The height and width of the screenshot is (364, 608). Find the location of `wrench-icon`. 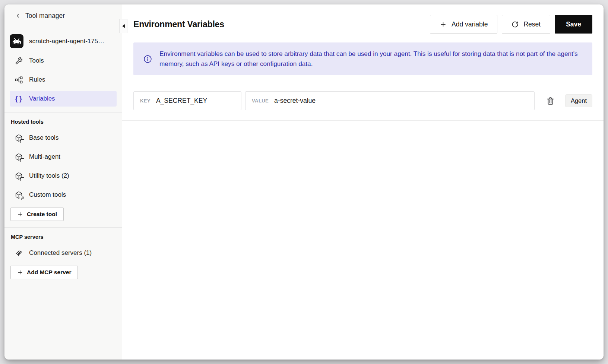

wrench-icon is located at coordinates (19, 61).